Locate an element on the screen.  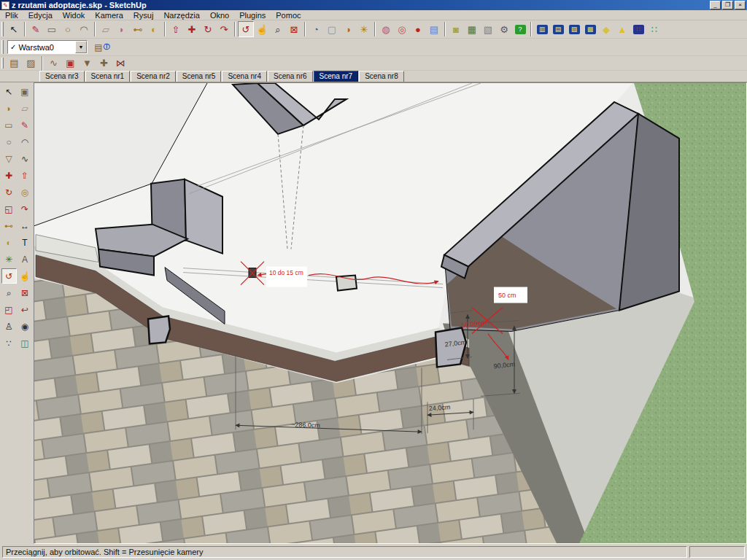
palette-rectangle-button: ▭ is located at coordinates (9, 125).